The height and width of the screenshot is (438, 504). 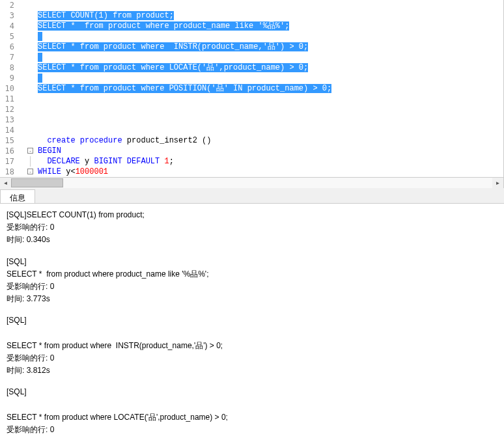 What do you see at coordinates (10, 141) in the screenshot?
I see `line-number: 15` at bounding box center [10, 141].